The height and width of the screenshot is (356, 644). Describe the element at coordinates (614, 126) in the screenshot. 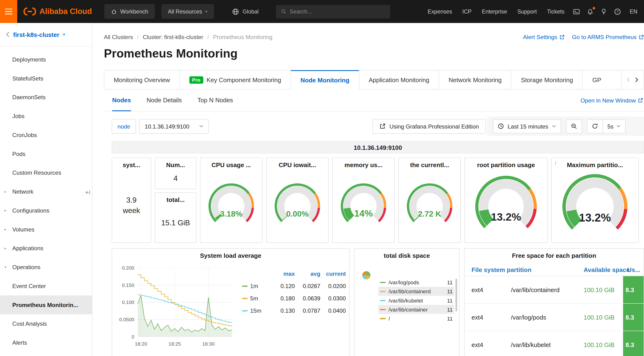

I see `refresh-interval-dropdown: 5s` at that location.